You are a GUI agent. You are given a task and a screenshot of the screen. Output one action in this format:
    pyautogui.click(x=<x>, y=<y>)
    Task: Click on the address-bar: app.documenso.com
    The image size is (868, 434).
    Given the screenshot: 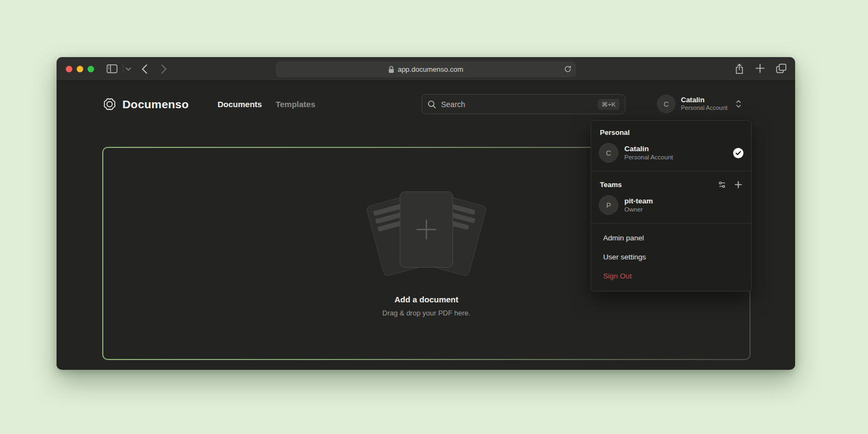 What is the action you would take?
    pyautogui.click(x=426, y=70)
    